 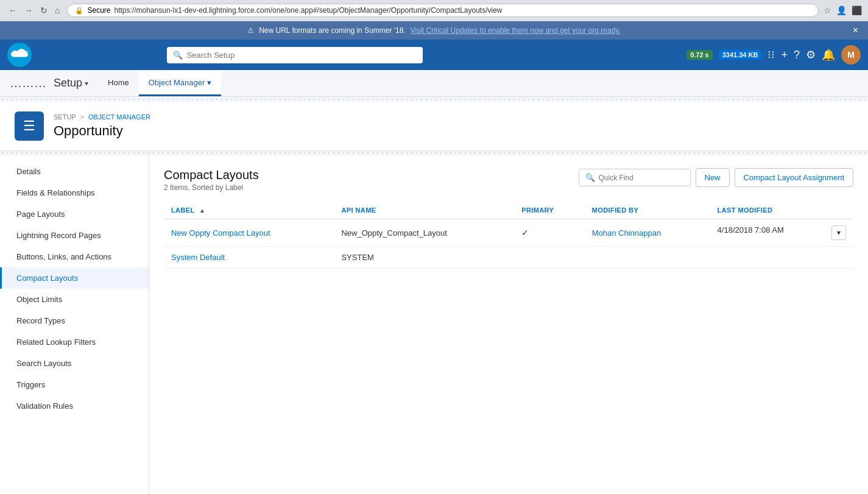 I want to click on sidebar-item-fields-relationships-label: Fields & Relationships, so click(x=56, y=192).